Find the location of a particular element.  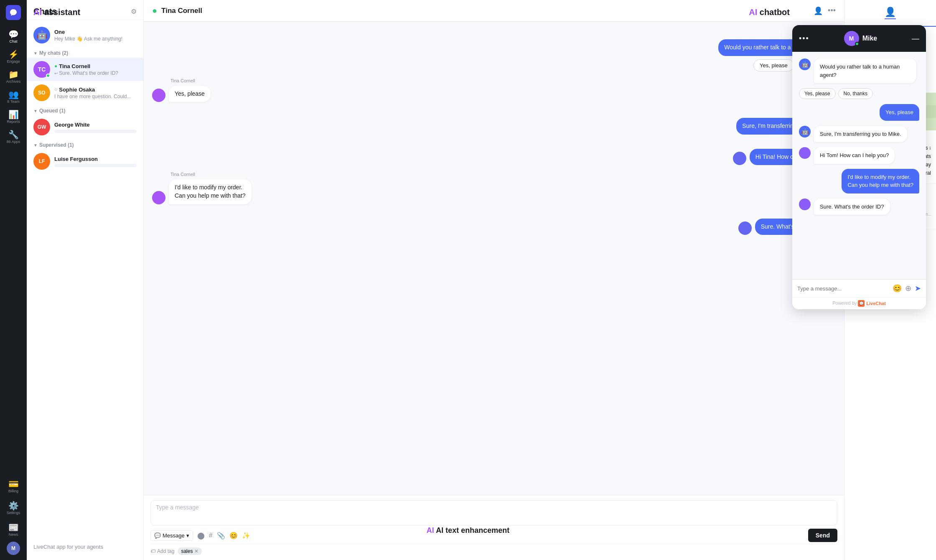

duration-info-icon: ℹ is located at coordinates (930, 148).